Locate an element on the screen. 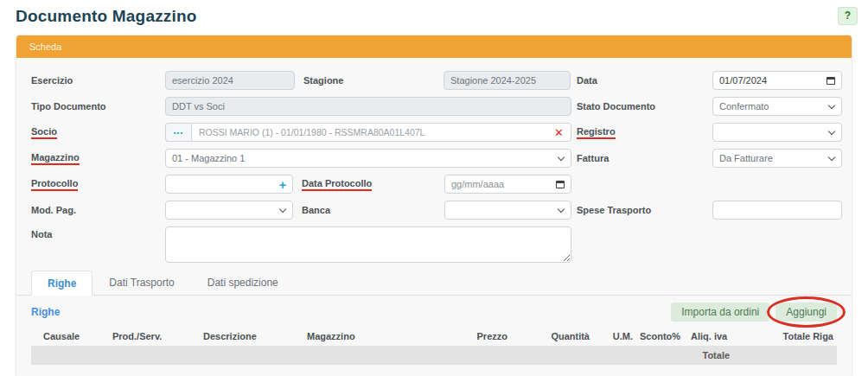 This screenshot has width=868, height=376. esercizio-input is located at coordinates (230, 80).